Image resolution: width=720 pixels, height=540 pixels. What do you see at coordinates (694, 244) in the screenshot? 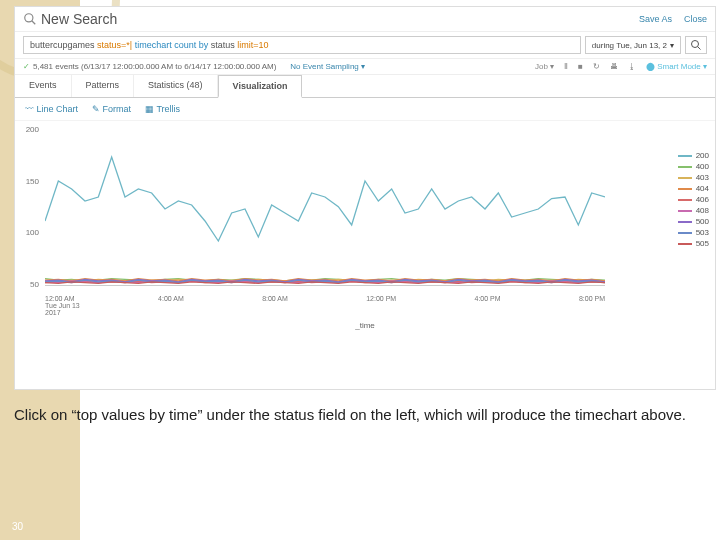
I see `legend-item: 505` at bounding box center [694, 244].